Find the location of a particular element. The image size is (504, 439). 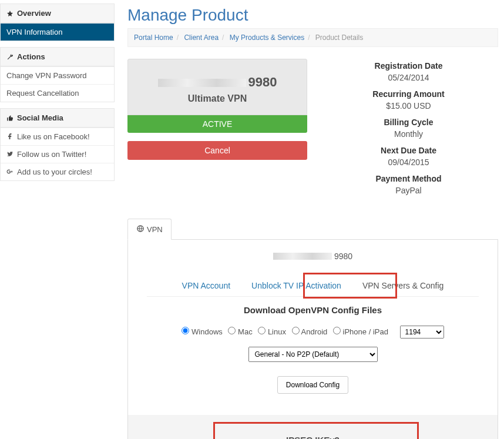

port-select: 1194 is located at coordinates (422, 332).